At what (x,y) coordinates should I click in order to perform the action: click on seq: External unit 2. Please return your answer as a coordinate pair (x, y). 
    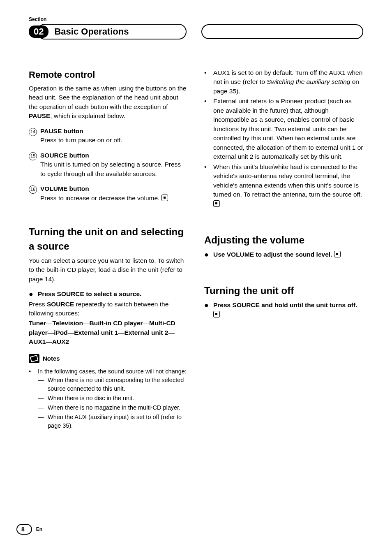
    Looking at the image, I should click on (146, 332).